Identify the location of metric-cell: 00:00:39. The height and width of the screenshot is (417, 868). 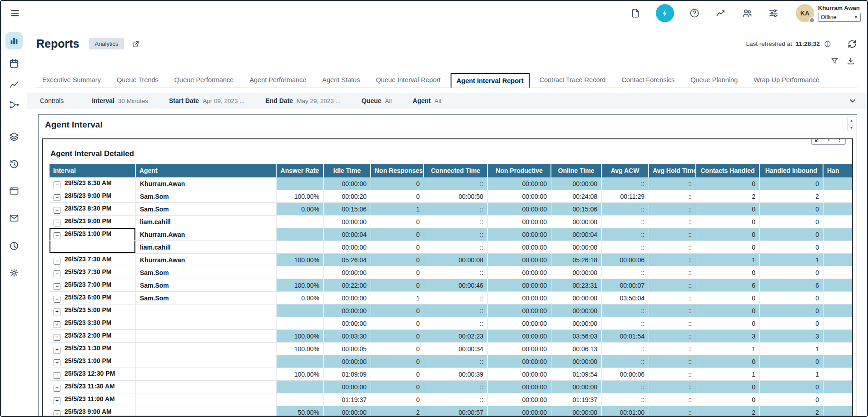
(456, 374).